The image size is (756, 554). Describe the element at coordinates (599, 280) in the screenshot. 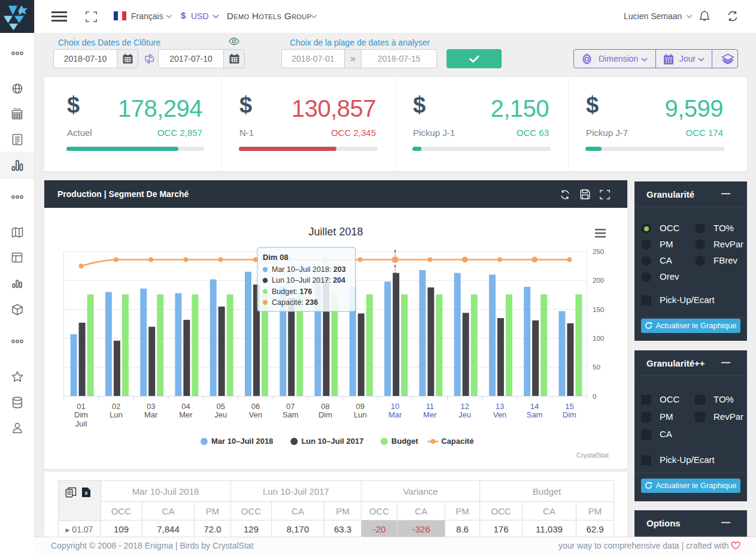

I see `svg-text: 200` at that location.